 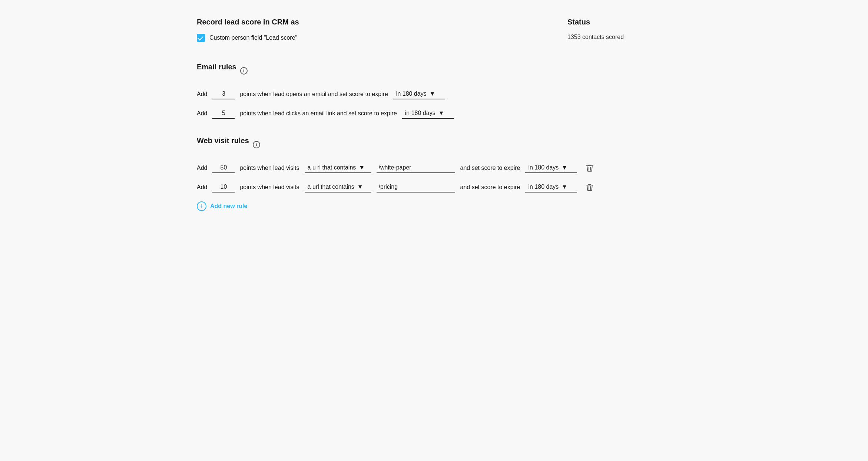 I want to click on web-rule-1-delete-button, so click(x=590, y=168).